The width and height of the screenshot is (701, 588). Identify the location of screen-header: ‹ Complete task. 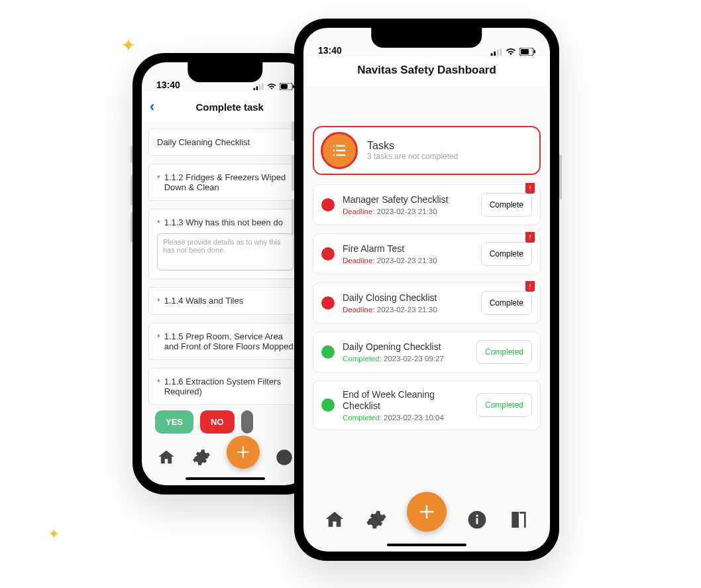
(225, 107).